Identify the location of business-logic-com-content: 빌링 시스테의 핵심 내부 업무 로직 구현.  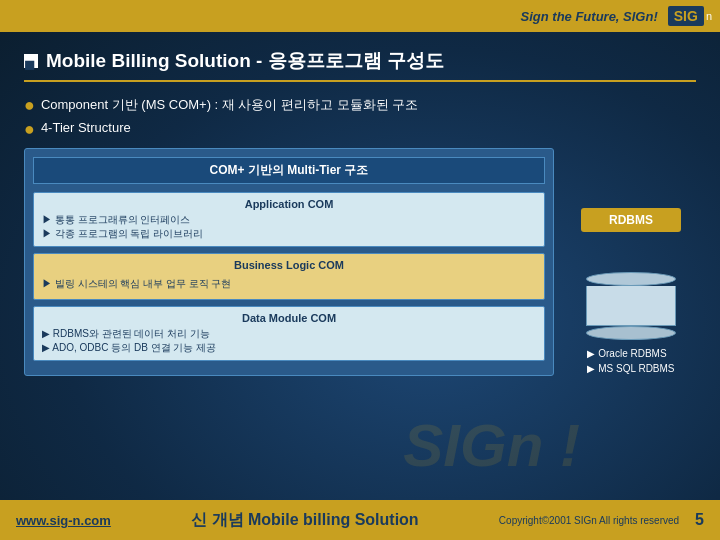
(289, 284).